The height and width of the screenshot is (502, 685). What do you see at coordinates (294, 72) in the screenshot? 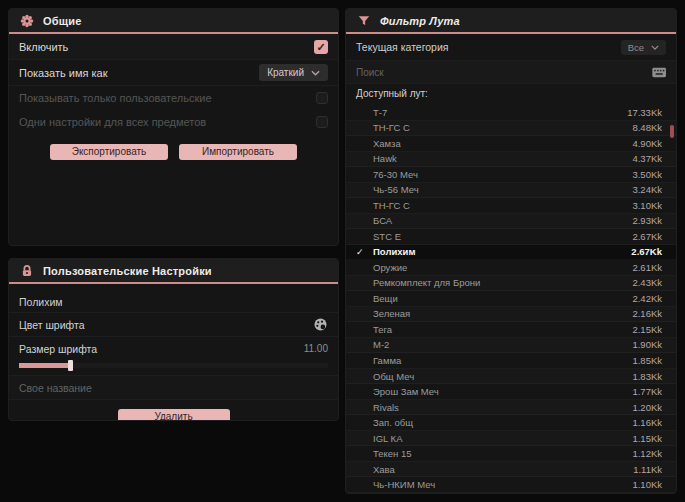
I see `show-name-dropdown: Краткий` at bounding box center [294, 72].